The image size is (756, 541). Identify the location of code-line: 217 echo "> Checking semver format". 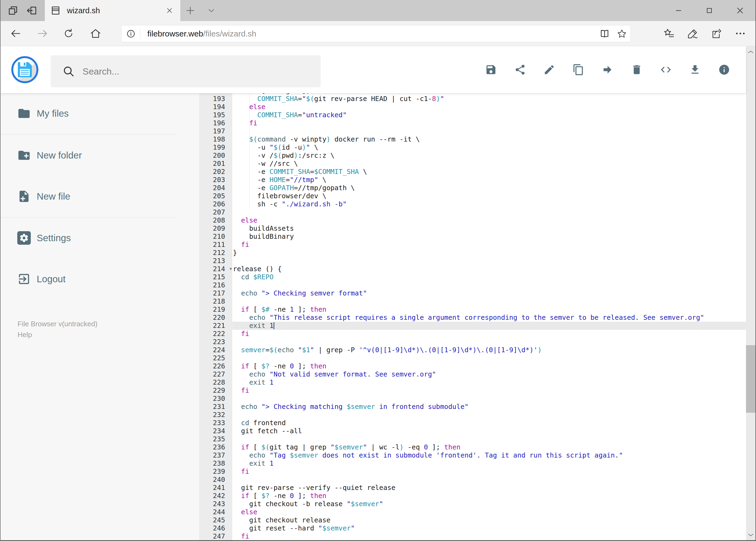
(473, 293).